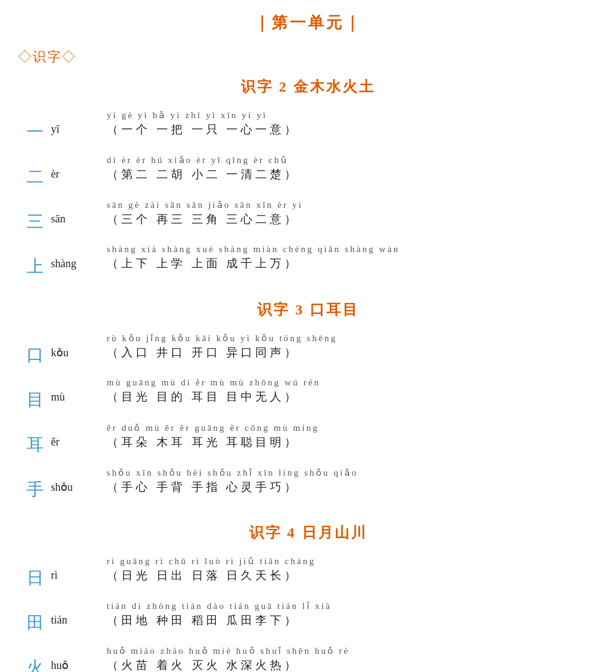 The height and width of the screenshot is (672, 616). What do you see at coordinates (308, 533) in the screenshot?
I see `lesson4-title: 识字 4 日月山川` at bounding box center [308, 533].